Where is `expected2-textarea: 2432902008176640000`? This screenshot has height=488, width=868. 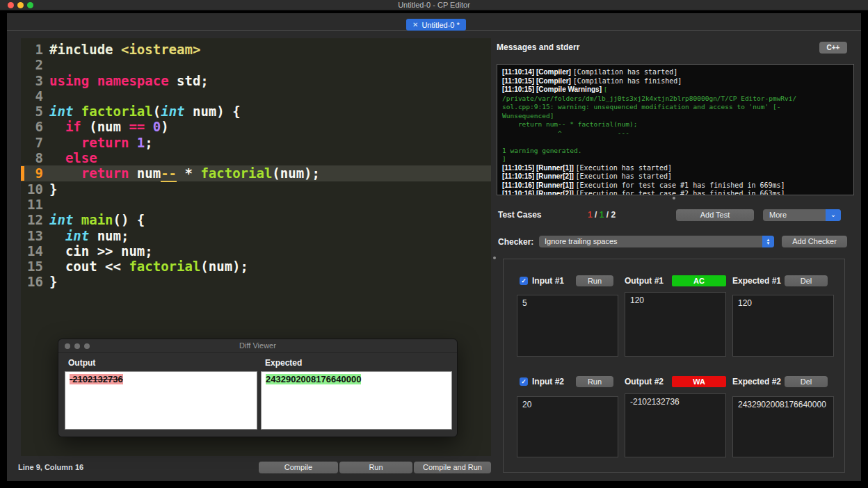 expected2-textarea: 2432902008176640000 is located at coordinates (783, 427).